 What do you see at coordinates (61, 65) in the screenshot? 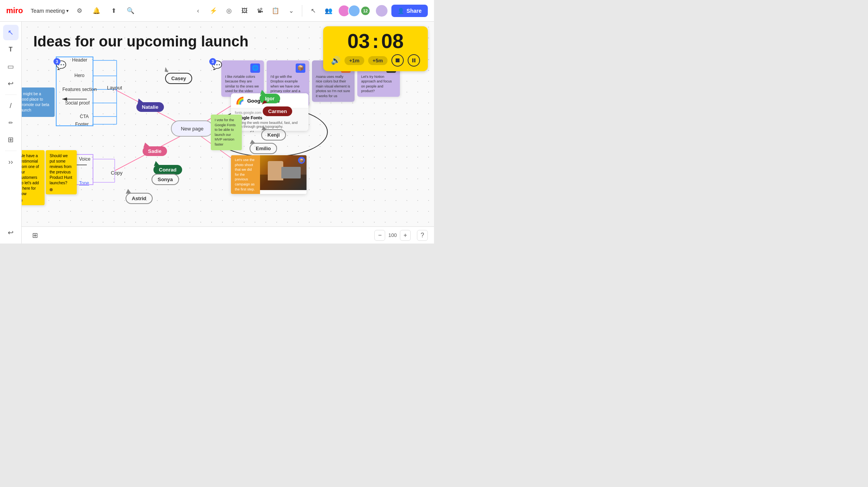
I see `chat-icon-1: 3 💬` at bounding box center [61, 65].